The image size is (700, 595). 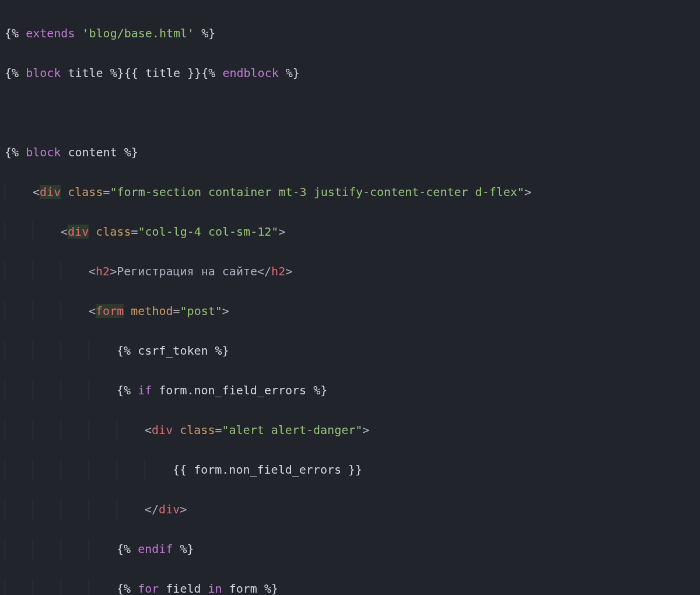 I want to click on code-line: {% if form.non_field_errors %}, so click(x=350, y=390).